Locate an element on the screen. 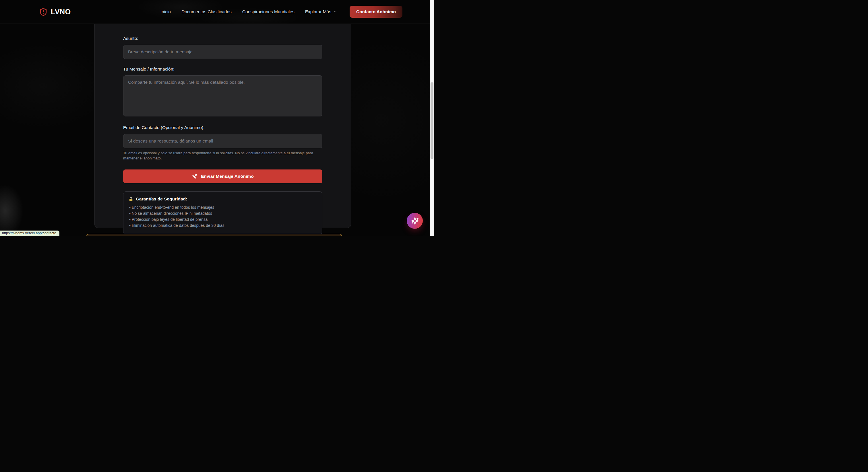  chevron-down-icon is located at coordinates (335, 12).